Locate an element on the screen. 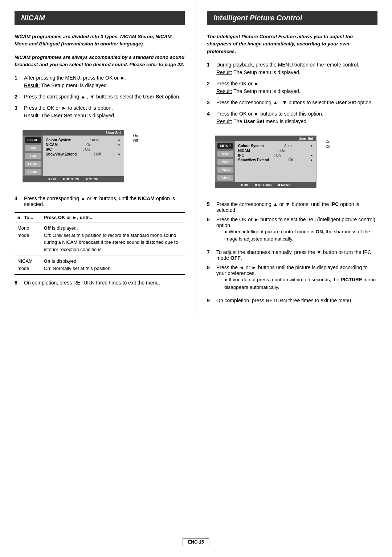  ipc-steps: 1 During playback, press the MENU button… is located at coordinates (292, 93).